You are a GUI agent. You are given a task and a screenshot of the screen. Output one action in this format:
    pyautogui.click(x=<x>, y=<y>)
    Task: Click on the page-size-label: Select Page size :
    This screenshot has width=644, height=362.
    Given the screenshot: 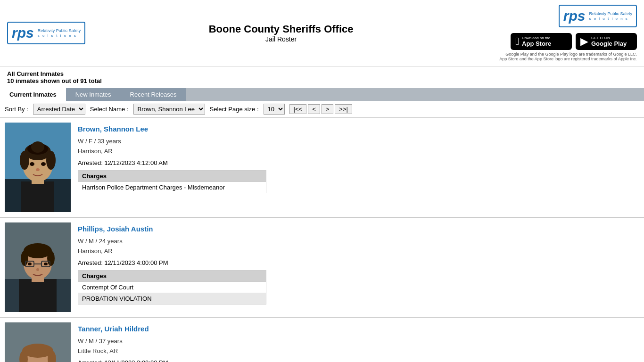 What is the action you would take?
    pyautogui.click(x=234, y=109)
    